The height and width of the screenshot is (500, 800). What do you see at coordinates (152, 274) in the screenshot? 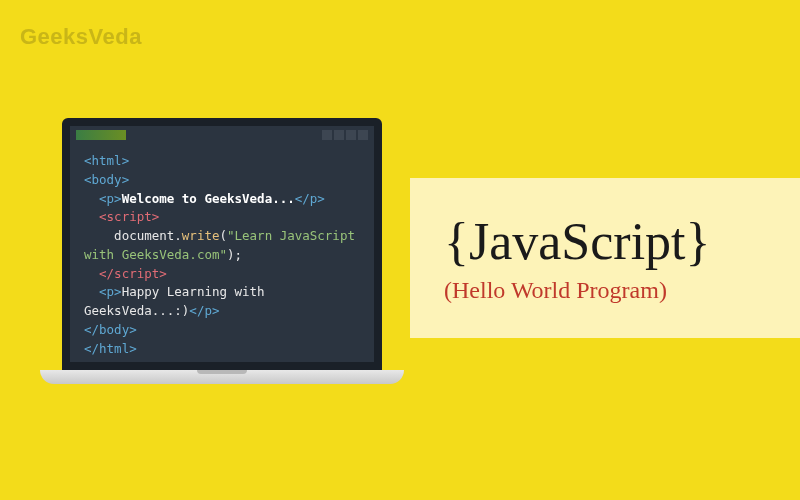
I see `code-line: ipt>` at bounding box center [152, 274].